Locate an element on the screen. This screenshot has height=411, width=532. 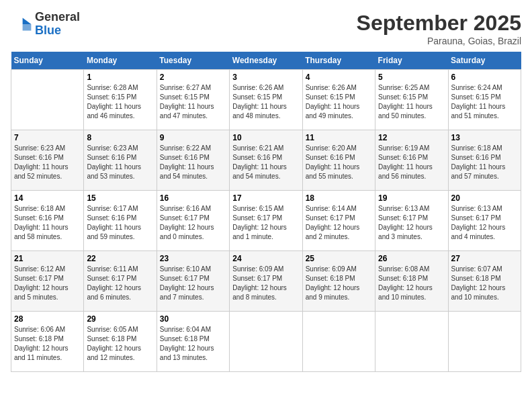
calendar-week-4: 21Sunrise: 6:12 AMSunset: 6:17 PMDayligh… is located at coordinates (266, 281).